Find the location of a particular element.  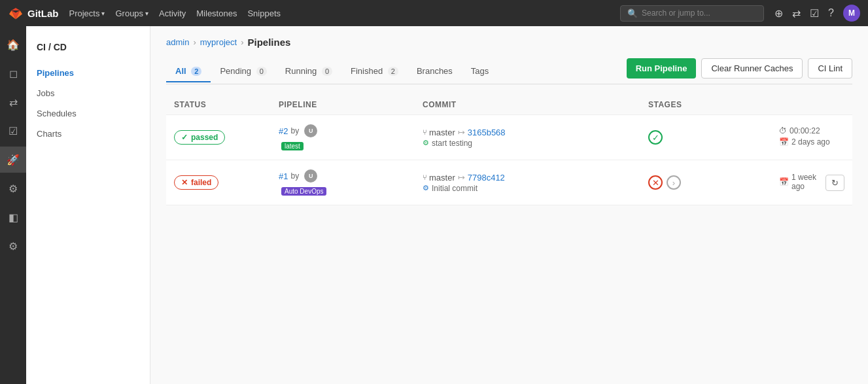

nav-activity: Activity is located at coordinates (173, 13).